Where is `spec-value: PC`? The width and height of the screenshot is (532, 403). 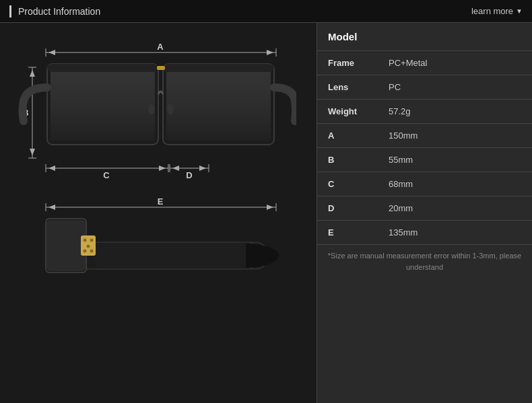
spec-value: PC is located at coordinates (455, 87).